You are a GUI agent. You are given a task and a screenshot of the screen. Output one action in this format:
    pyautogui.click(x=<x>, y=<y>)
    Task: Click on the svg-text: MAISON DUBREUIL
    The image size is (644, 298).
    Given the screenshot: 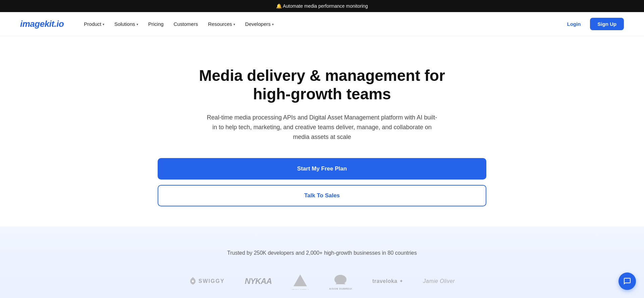 What is the action you would take?
    pyautogui.click(x=340, y=289)
    